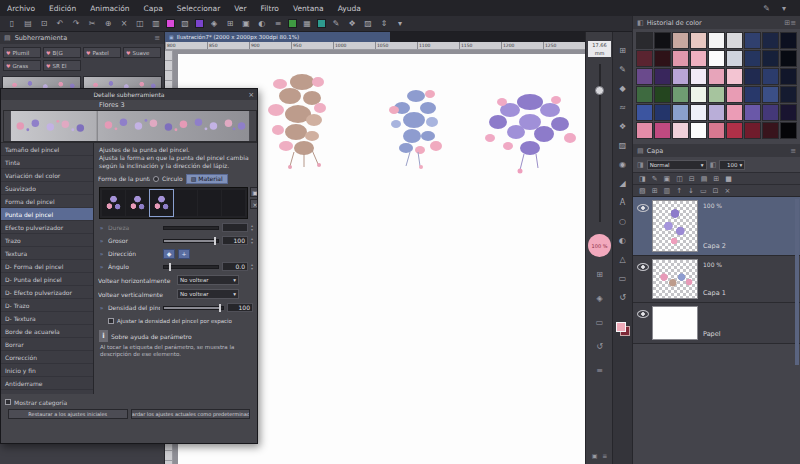  I want to click on angle-slider, so click(191, 267).